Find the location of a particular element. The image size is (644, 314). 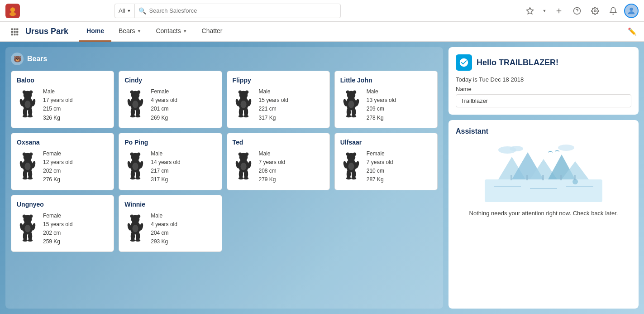

hello-name-input is located at coordinates (544, 101).